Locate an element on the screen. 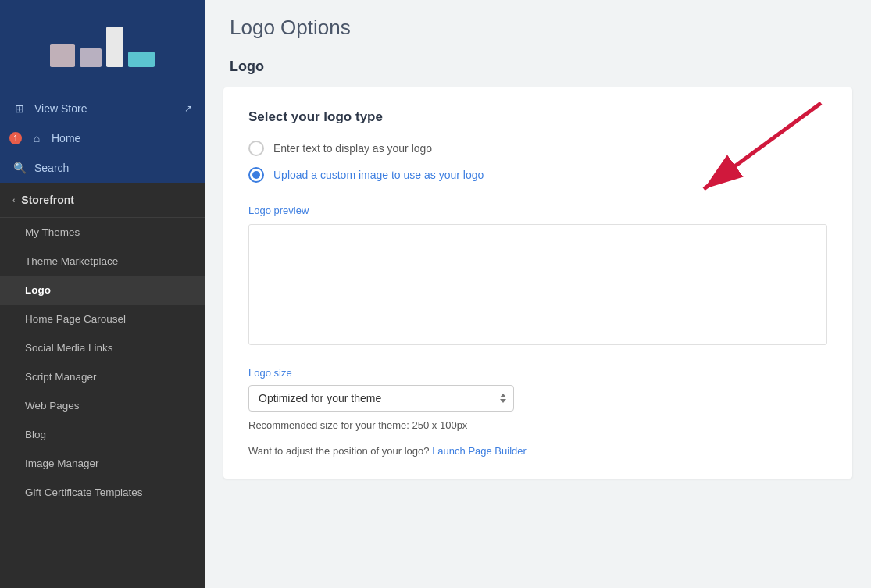  home-label: Home is located at coordinates (66, 138).